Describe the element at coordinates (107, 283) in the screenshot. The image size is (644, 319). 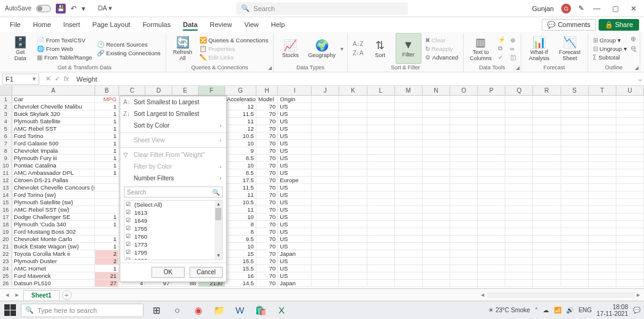
I see `cell: 27` at that location.